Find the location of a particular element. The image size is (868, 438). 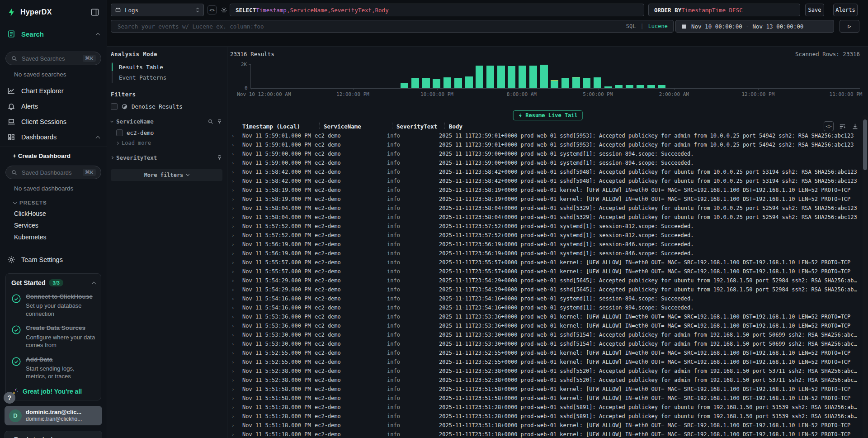

code-toggle-button: <> is located at coordinates (212, 10).